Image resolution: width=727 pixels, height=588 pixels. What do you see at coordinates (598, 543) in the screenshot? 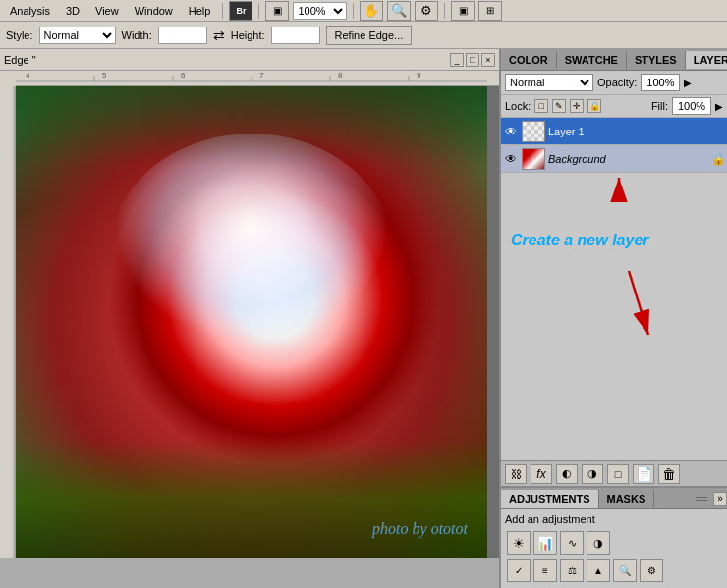
I see `exposure-adjustment-icon: ◑` at bounding box center [598, 543].